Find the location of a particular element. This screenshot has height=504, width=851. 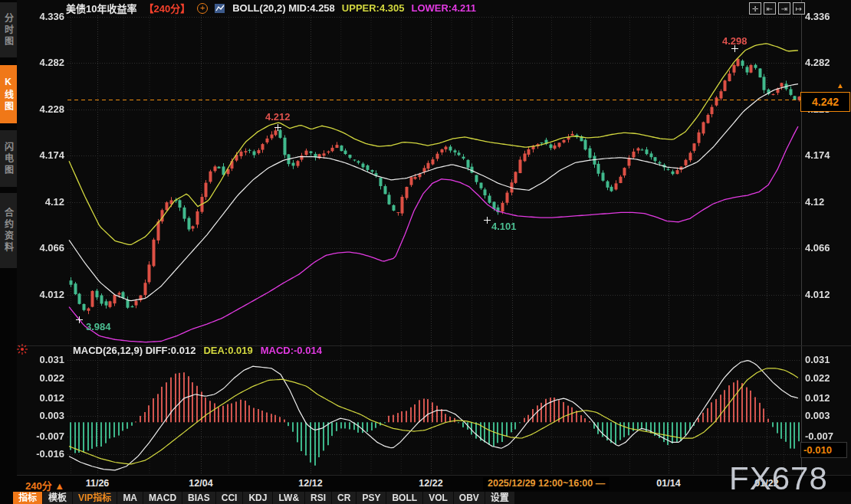

x-axis-label: 12/04 is located at coordinates (201, 483).